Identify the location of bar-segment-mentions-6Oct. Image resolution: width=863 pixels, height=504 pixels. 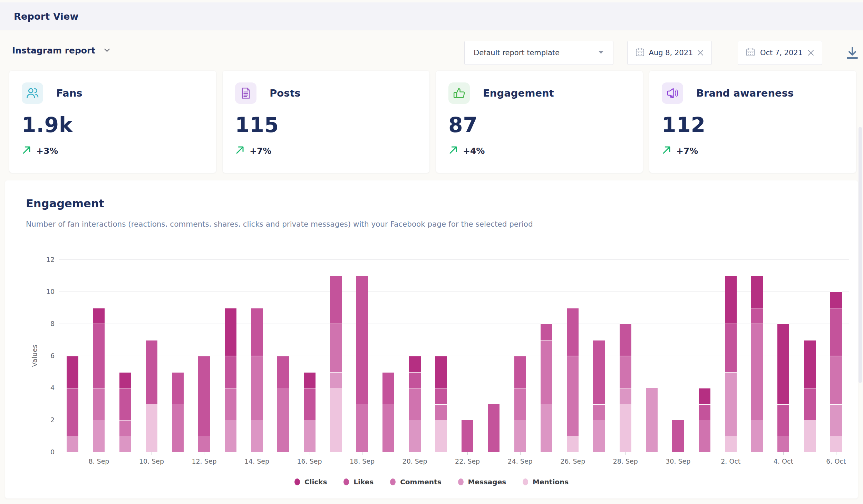
(836, 444).